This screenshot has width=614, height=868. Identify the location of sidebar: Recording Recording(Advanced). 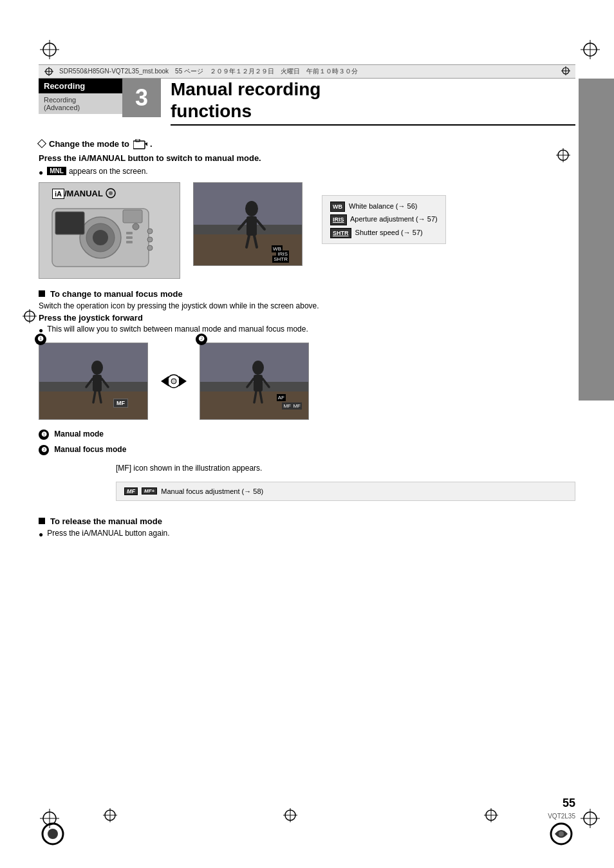
(80, 97).